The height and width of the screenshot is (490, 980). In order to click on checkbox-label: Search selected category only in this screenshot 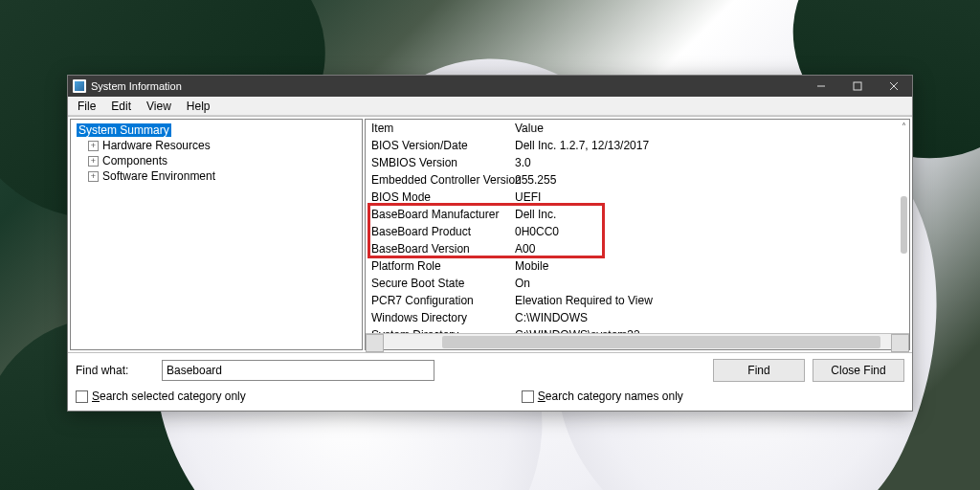, I will do `click(168, 396)`.